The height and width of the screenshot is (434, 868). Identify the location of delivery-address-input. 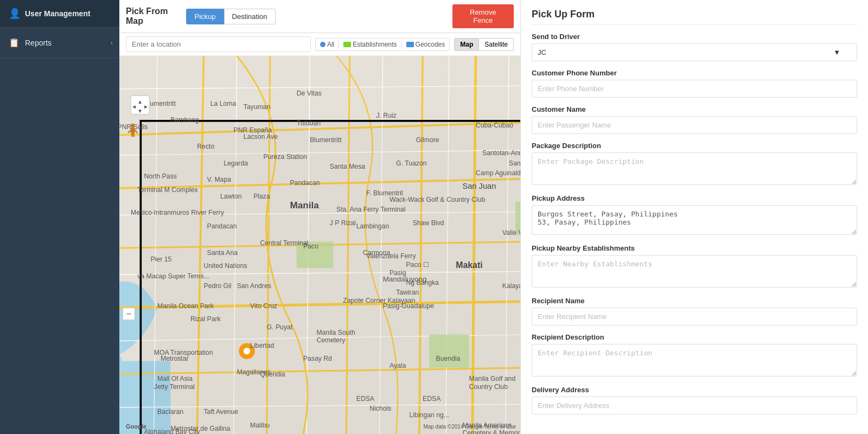
(694, 406).